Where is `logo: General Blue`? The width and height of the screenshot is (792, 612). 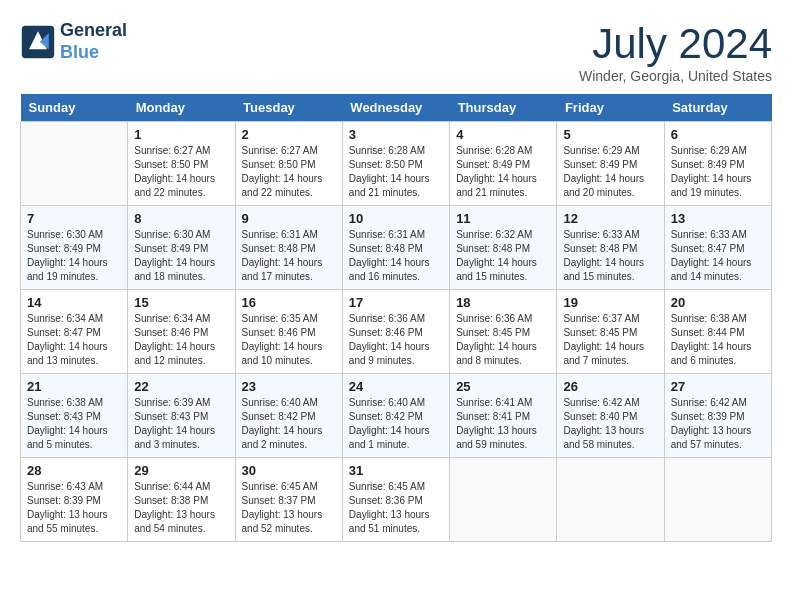 logo: General Blue is located at coordinates (74, 42).